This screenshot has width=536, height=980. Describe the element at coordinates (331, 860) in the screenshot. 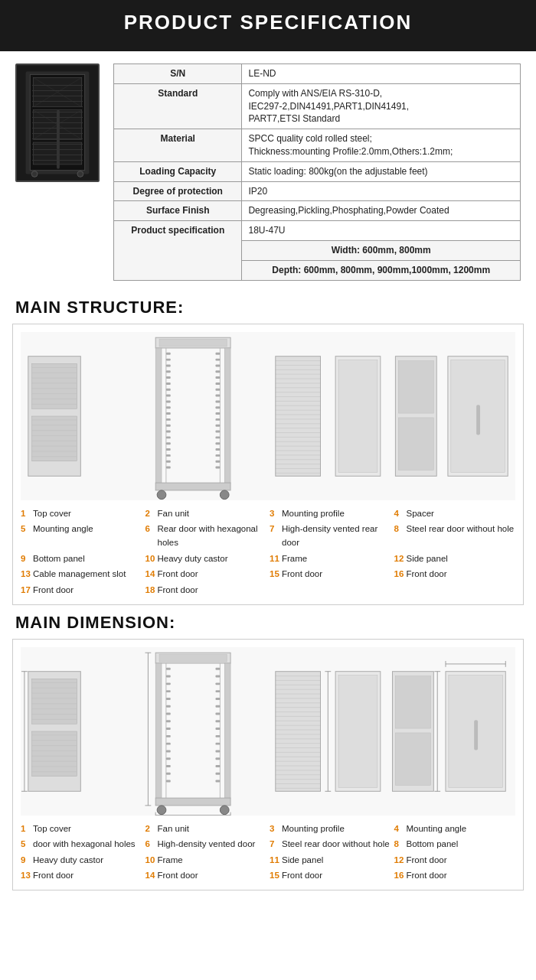

I see `part-item-11: 11Side panel` at that location.